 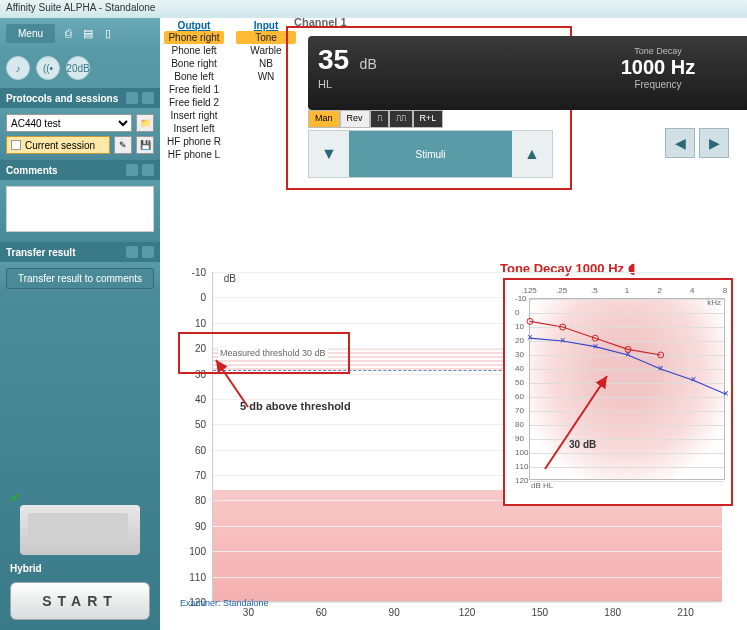 I want to click on output-item: HF phone L, so click(x=194, y=154).